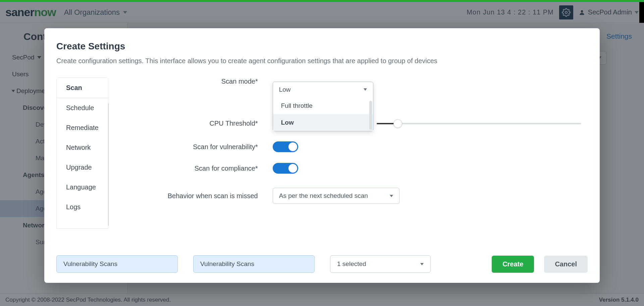  What do you see at coordinates (202, 124) in the screenshot?
I see `cpu-threshold-label: CPU Threshold*` at bounding box center [202, 124].